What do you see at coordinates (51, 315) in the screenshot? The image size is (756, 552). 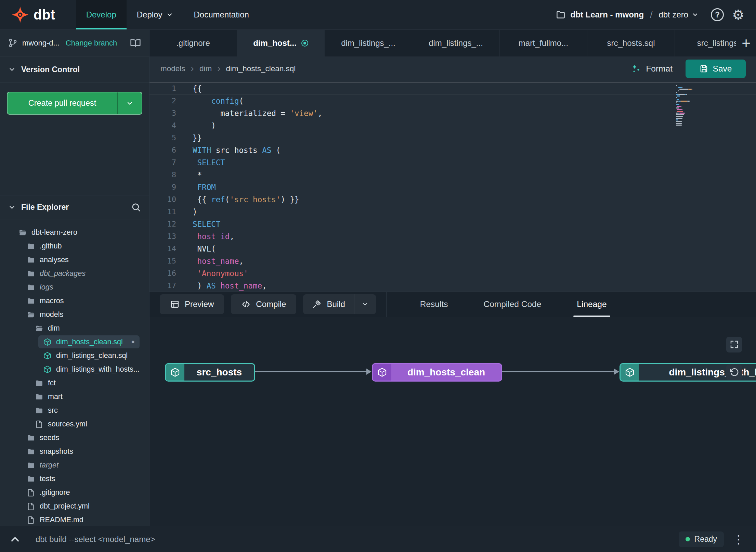 I see `tree-item-label: models` at bounding box center [51, 315].